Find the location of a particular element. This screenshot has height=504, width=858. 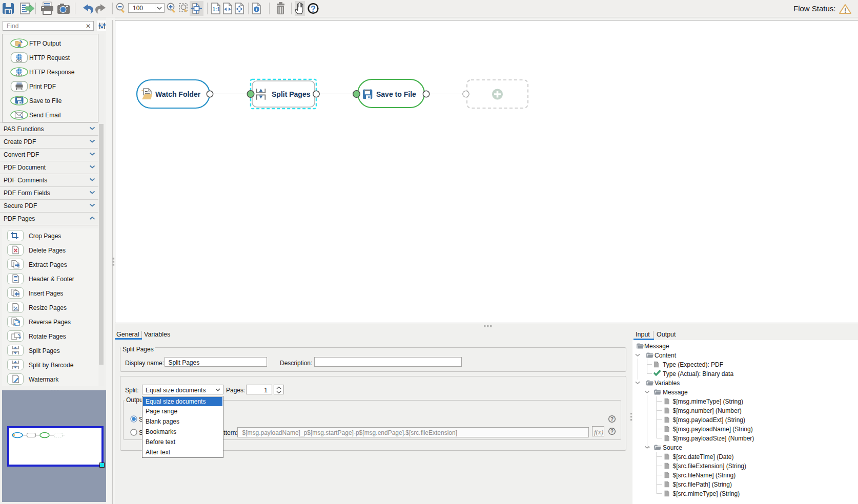

svg-text: $[src.mimeType] (String) is located at coordinates (706, 494).